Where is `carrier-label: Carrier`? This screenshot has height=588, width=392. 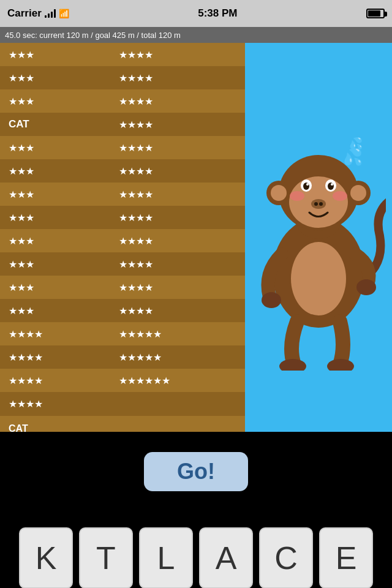 carrier-label: Carrier is located at coordinates (24, 13).